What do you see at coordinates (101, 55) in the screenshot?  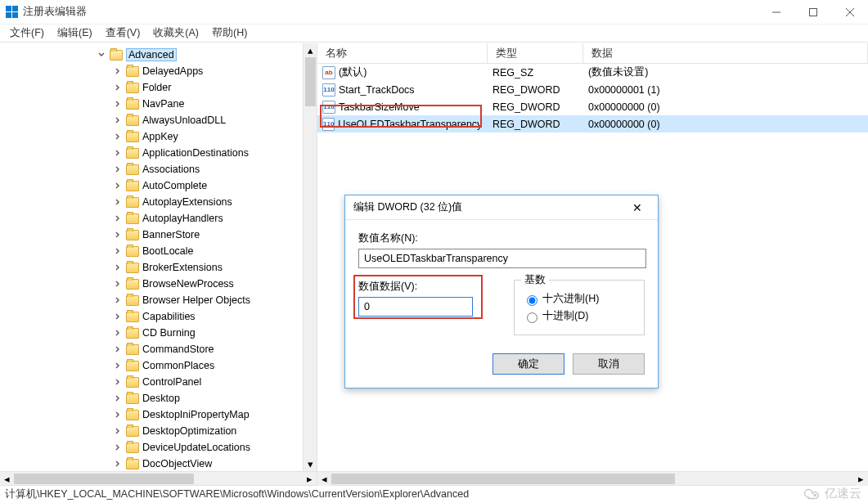 I see `collapse-icon` at bounding box center [101, 55].